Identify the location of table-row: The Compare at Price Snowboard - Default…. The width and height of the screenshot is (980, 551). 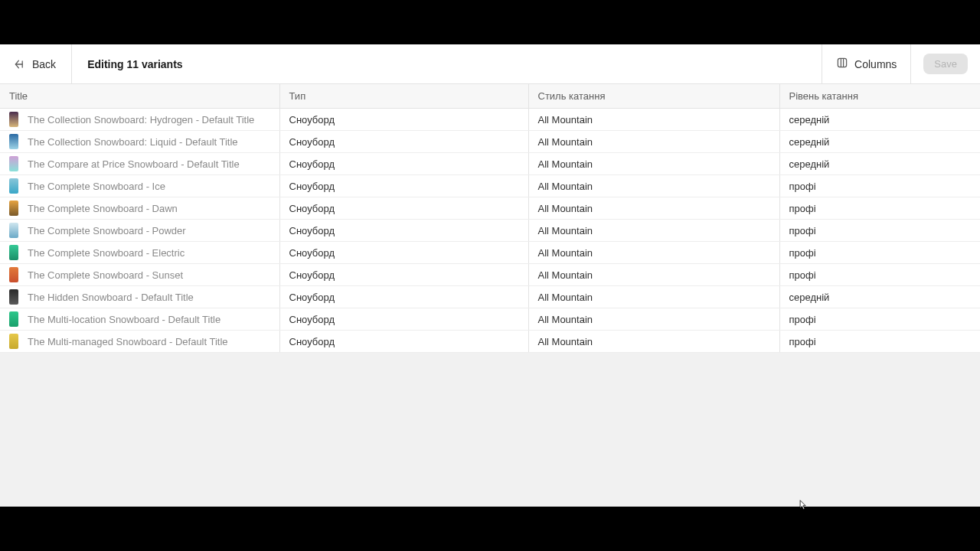
(490, 164).